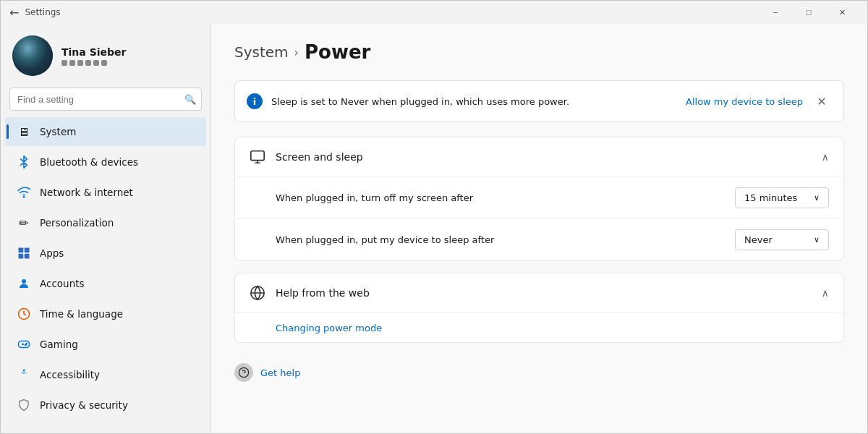 The height and width of the screenshot is (434, 868). What do you see at coordinates (106, 253) in the screenshot?
I see `nav-apps: Apps` at bounding box center [106, 253].